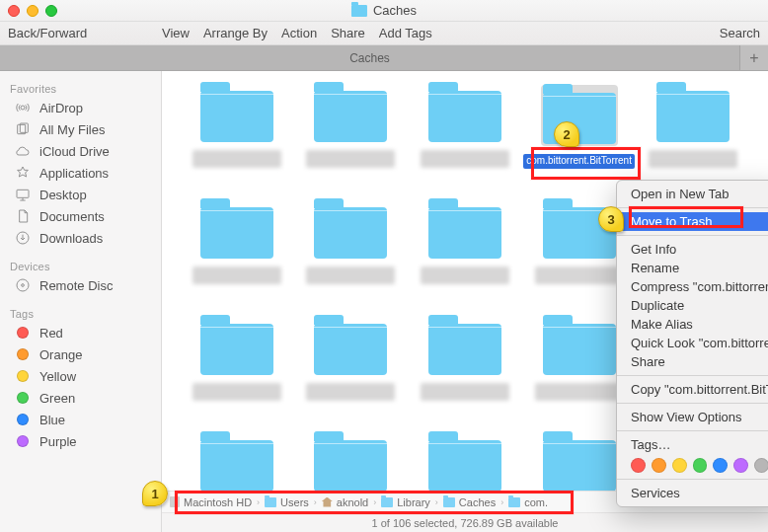  Describe the element at coordinates (470, 502) in the screenshot. I see `path-crumb: Caches` at that location.